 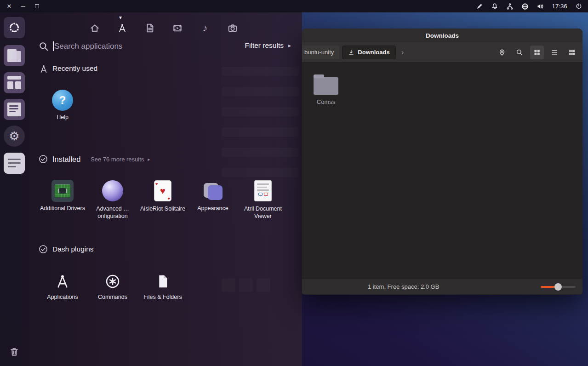 What do you see at coordinates (150, 28) in the screenshot?
I see `document-icon` at bounding box center [150, 28].